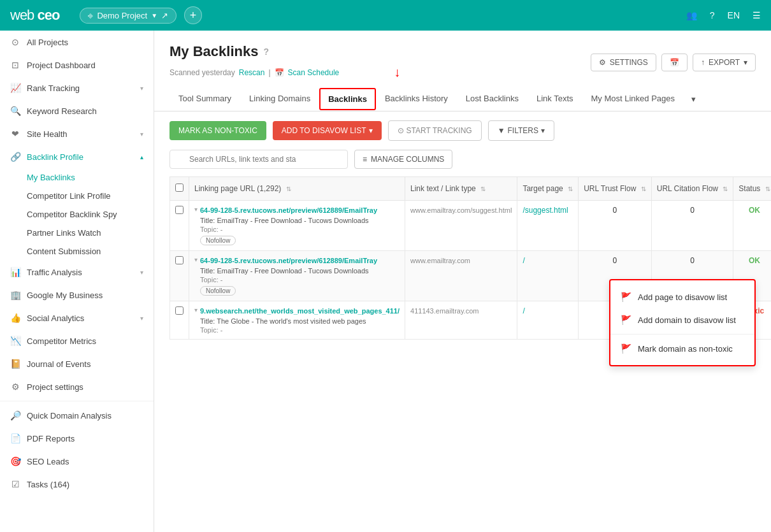 This screenshot has width=771, height=532. What do you see at coordinates (90, 214) in the screenshot?
I see `sidebar-subitem-competitor-backlink-spy: Competitor Backlink Spy` at bounding box center [90, 214].